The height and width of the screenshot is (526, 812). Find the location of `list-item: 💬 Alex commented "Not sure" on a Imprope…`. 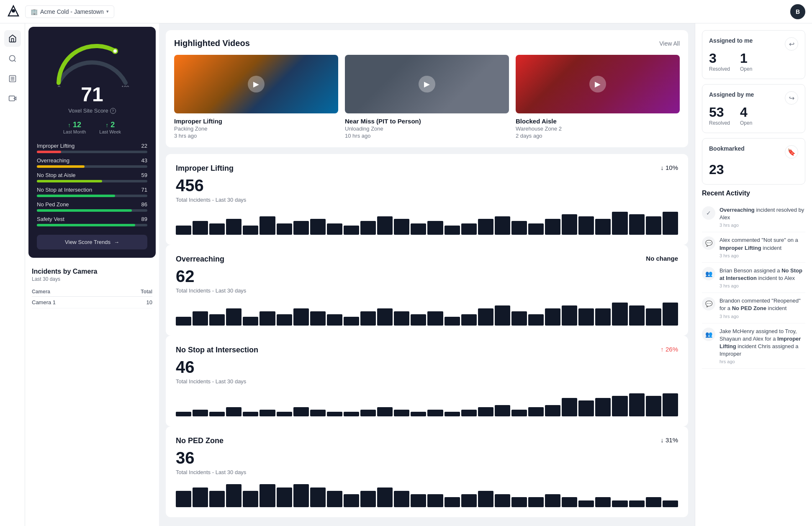

list-item: 💬 Alex commented "Not sure" on a Imprope… is located at coordinates (753, 247).